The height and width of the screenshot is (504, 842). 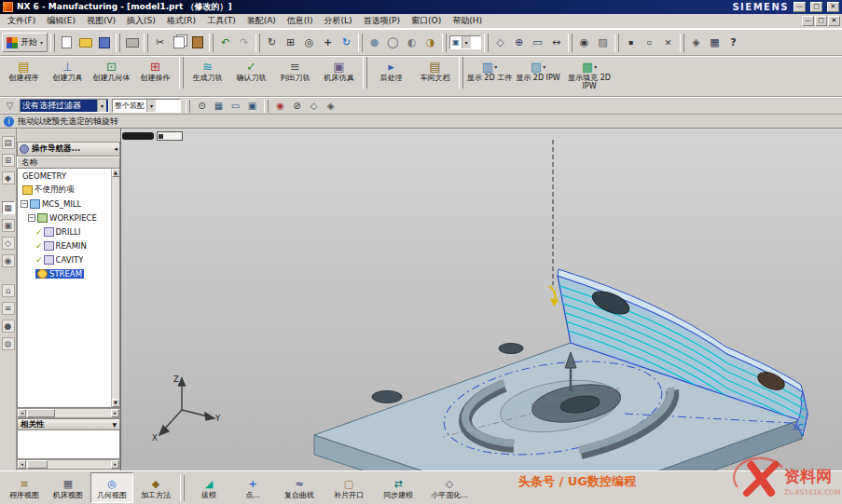 I want to click on paste-button, so click(x=198, y=43).